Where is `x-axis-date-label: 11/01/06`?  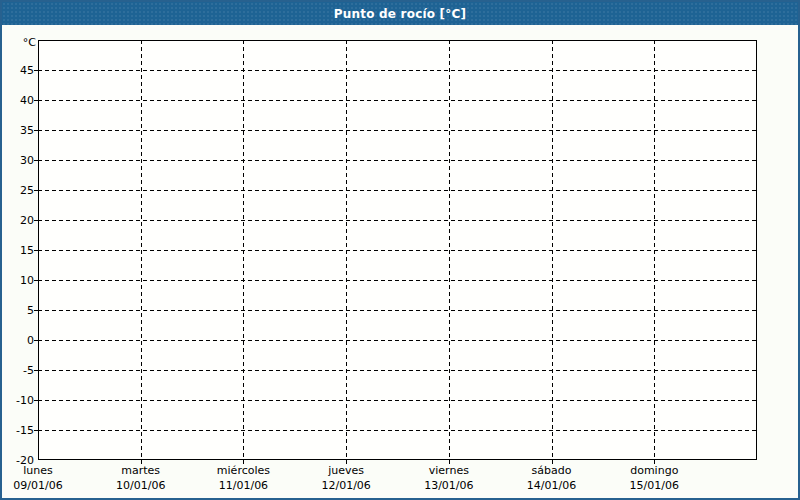
x-axis-date-label: 11/01/06 is located at coordinates (243, 486).